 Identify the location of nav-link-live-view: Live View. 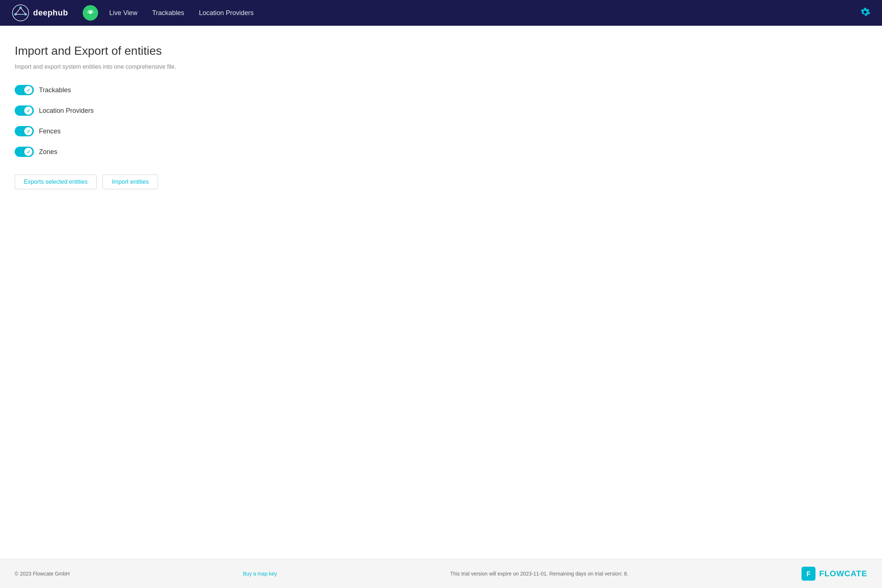
(123, 13).